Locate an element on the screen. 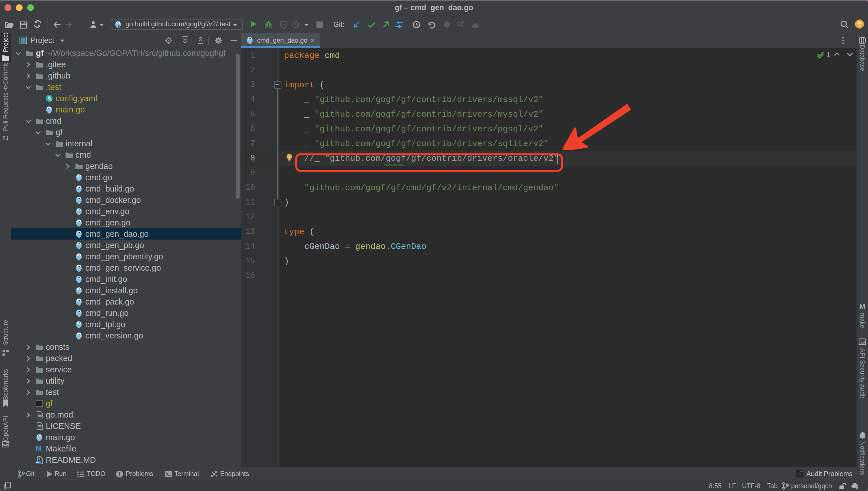 Image resolution: width=868 pixels, height=491 pixels. svg-text: M is located at coordinates (39, 449).